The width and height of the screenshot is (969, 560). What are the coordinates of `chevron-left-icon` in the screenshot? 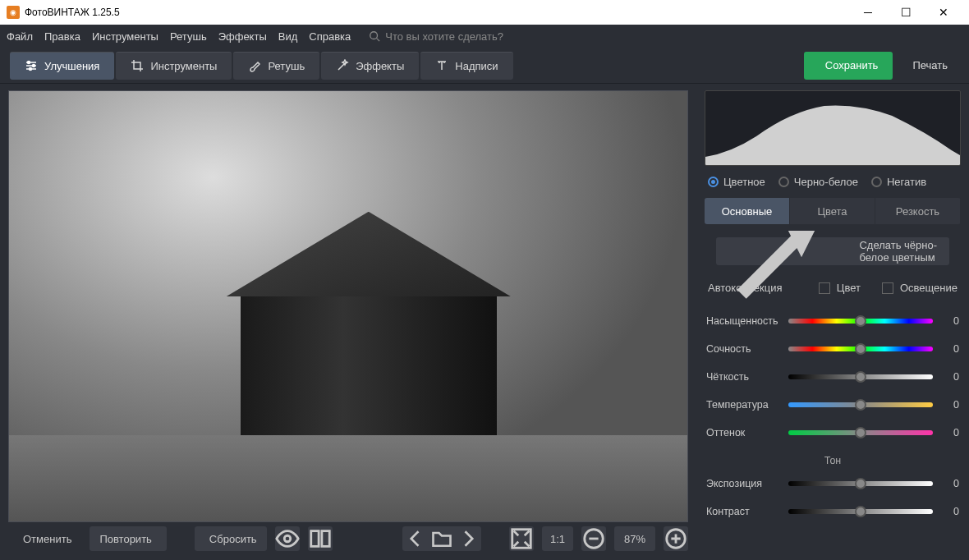 It's located at (416, 539).